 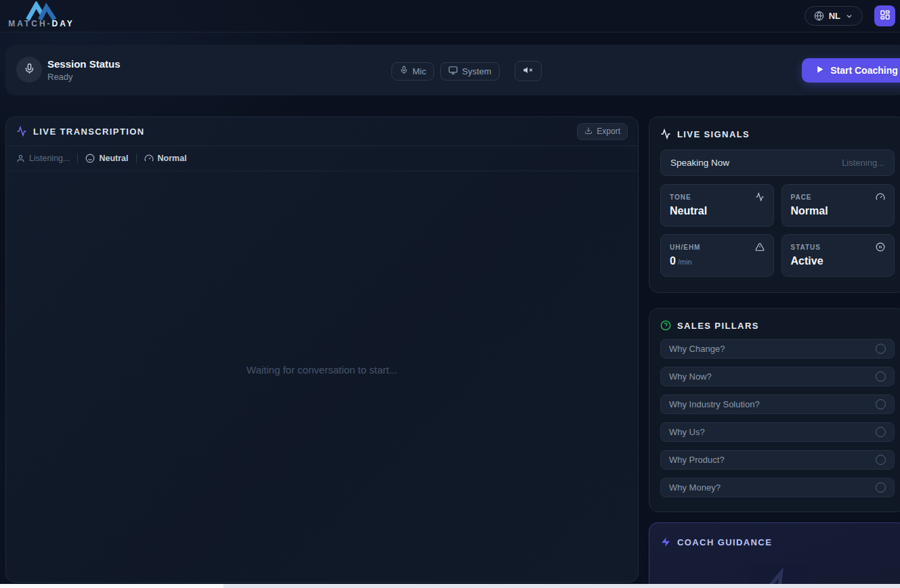 I want to click on pillar-label: Why Now?, so click(x=691, y=376).